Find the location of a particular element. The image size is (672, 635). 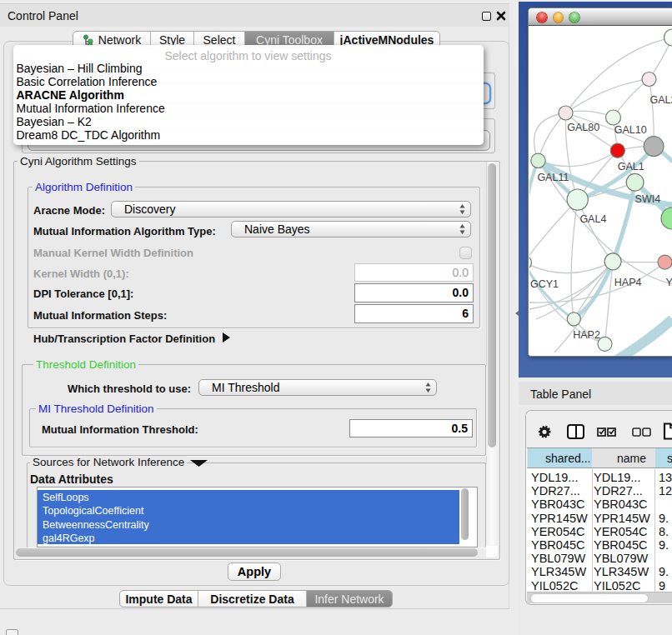

svg-text: GAL10 is located at coordinates (630, 130).